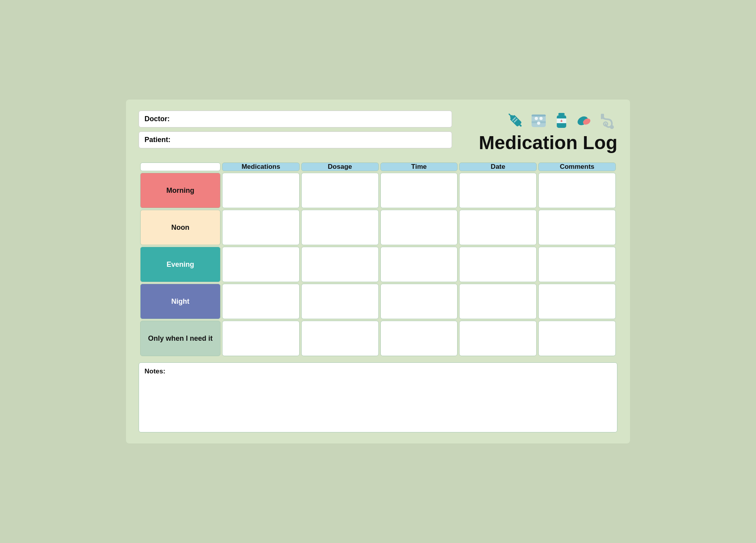 The height and width of the screenshot is (543, 756). I want to click on header-empty, so click(180, 167).